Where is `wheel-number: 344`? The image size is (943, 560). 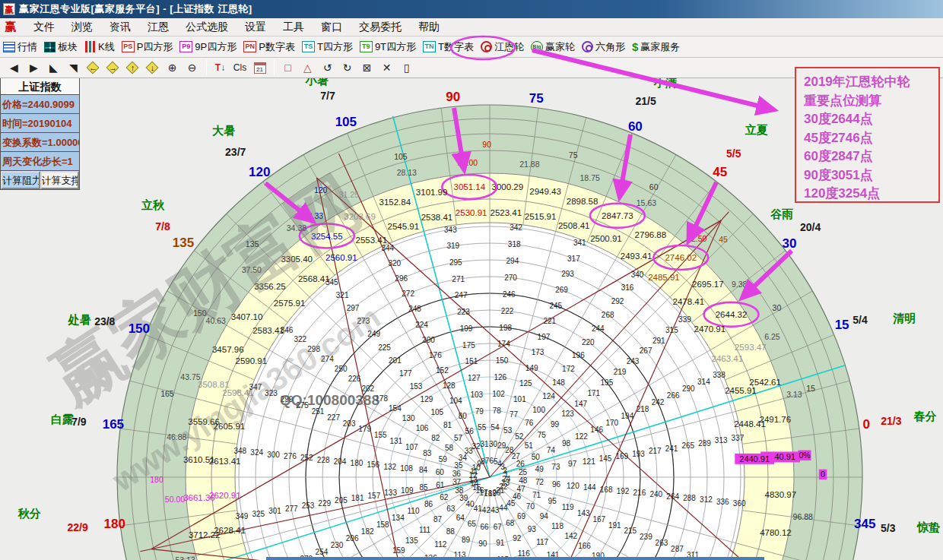 wheel-number: 344 is located at coordinates (388, 248).